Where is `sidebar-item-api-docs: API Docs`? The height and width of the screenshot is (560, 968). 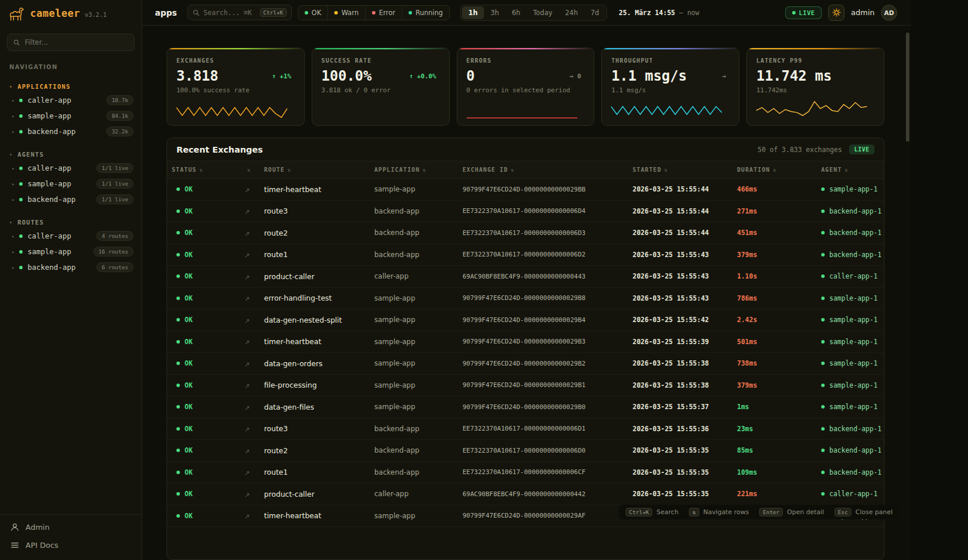 sidebar-item-api-docs: API Docs is located at coordinates (71, 545).